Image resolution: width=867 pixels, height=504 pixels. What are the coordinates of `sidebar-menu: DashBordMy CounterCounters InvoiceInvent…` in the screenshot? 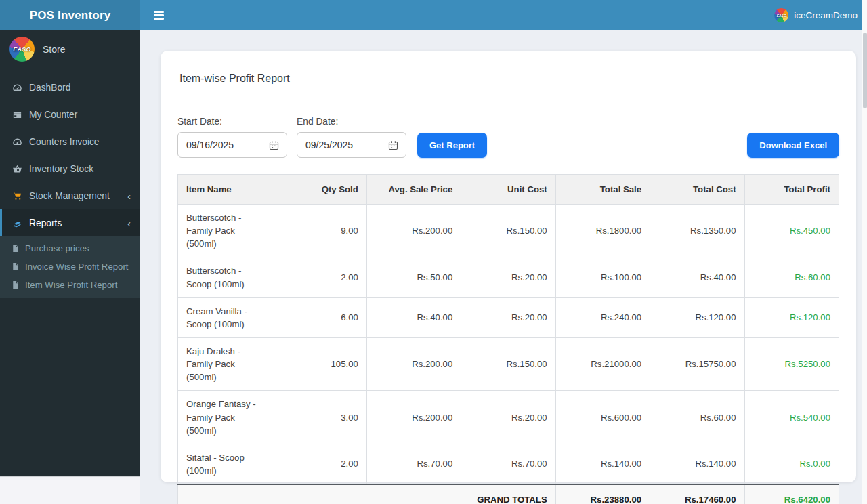 It's located at (70, 155).